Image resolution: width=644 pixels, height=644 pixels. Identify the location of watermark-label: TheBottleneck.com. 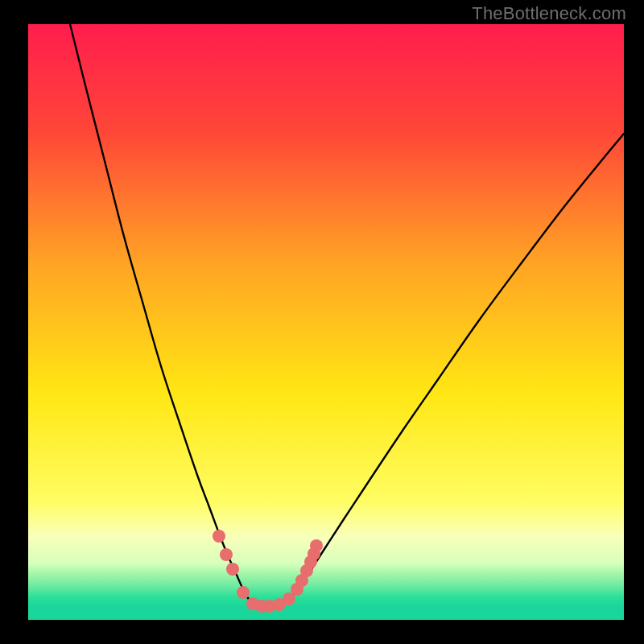
(549, 14).